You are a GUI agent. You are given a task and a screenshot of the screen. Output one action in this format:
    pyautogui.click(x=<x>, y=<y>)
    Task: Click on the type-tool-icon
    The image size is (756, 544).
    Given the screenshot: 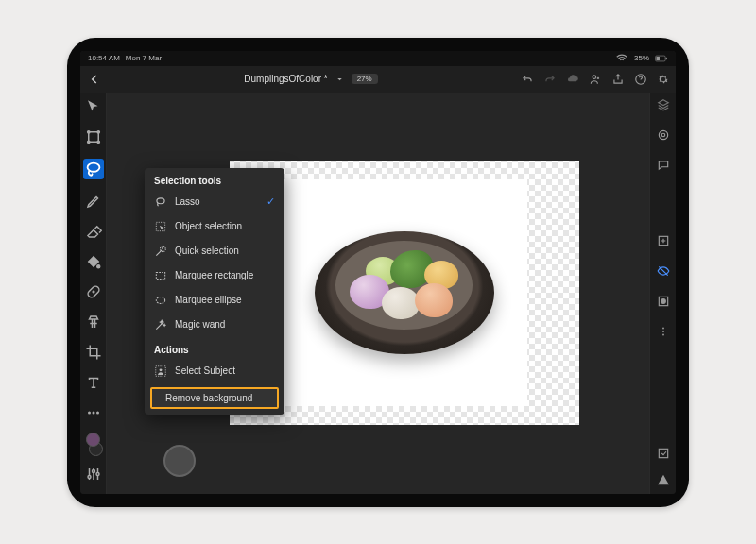 What is the action you would take?
    pyautogui.click(x=94, y=382)
    